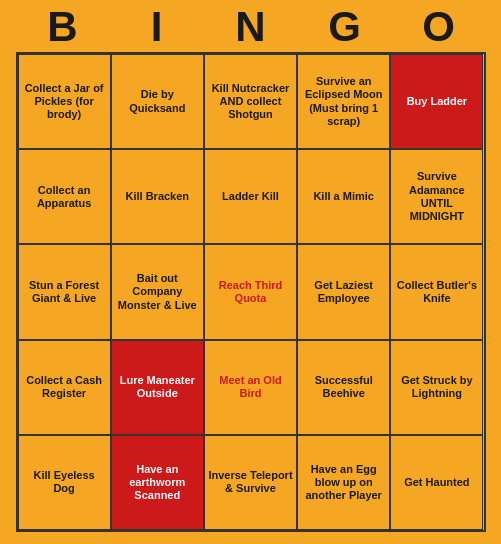 The width and height of the screenshot is (501, 544). I want to click on cell-7: Ladder Kill, so click(250, 196).